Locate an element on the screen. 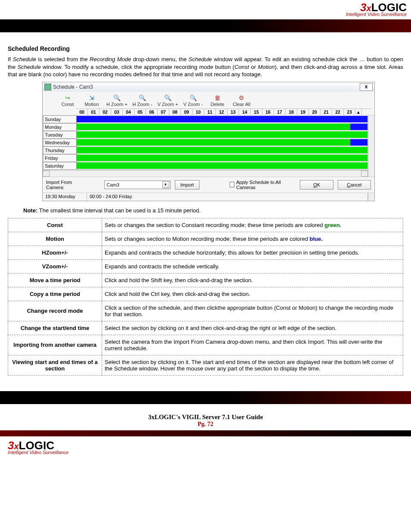 Image resolution: width=411 pixels, height=532 pixels. chevron-down-icon: ▾ is located at coordinates (166, 185).